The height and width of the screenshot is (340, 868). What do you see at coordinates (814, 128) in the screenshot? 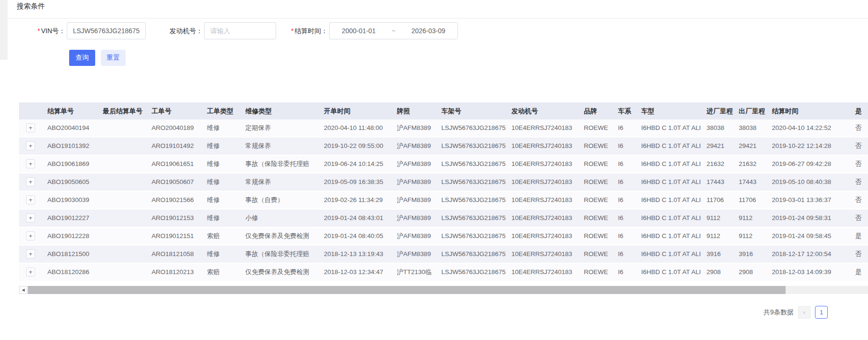
I see `cell: 2020-04-10 14:22:52` at bounding box center [814, 128].